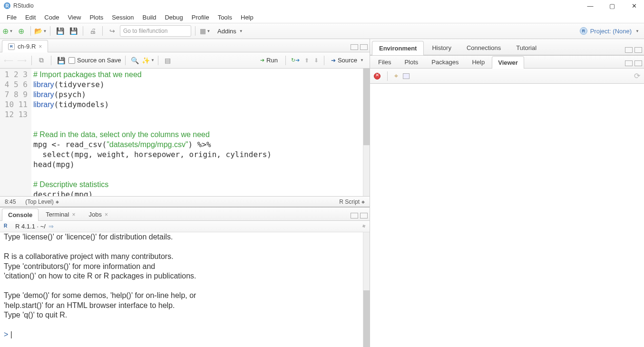 This screenshot has width=644, height=347. I want to click on source-tab-ch9: R ch-9.R ×, so click(25, 46).